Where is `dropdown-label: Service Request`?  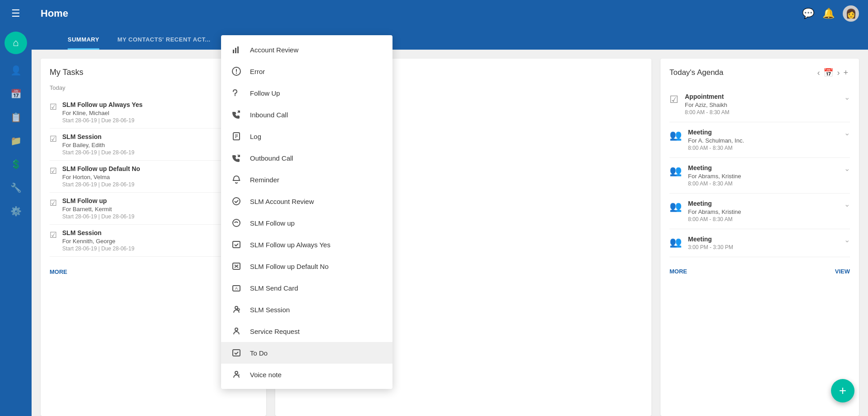 dropdown-label: Service Request is located at coordinates (275, 331).